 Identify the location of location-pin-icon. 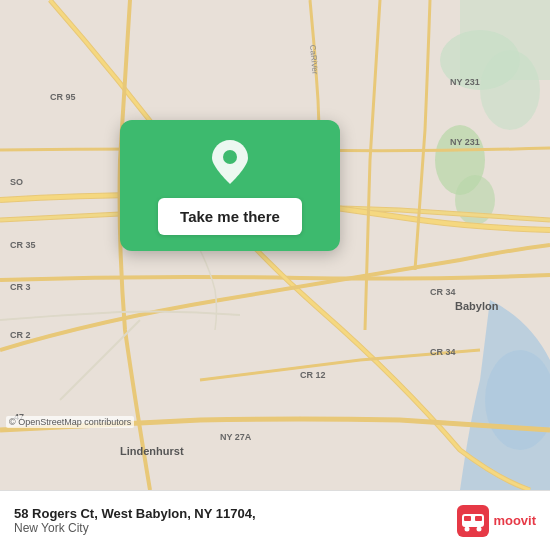
(230, 164).